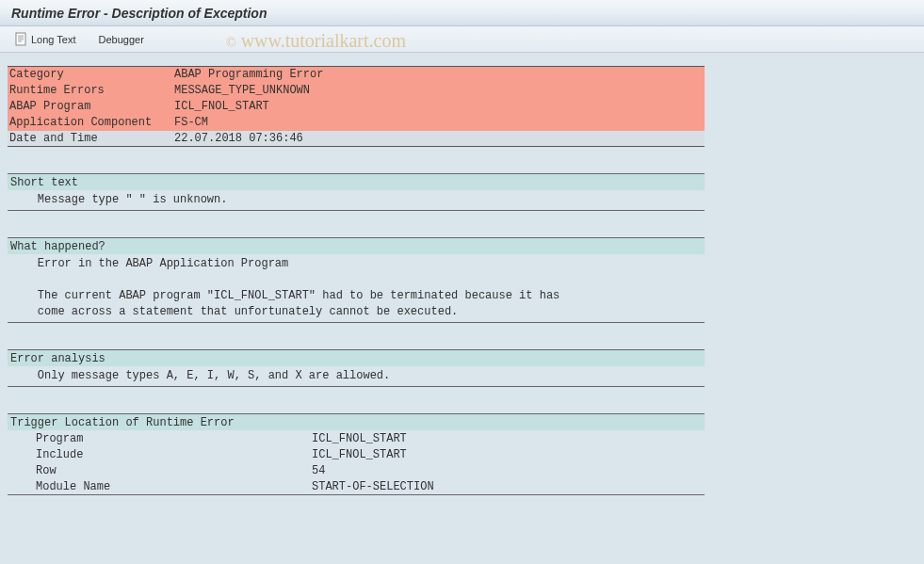  I want to click on info-label: Category, so click(90, 75).